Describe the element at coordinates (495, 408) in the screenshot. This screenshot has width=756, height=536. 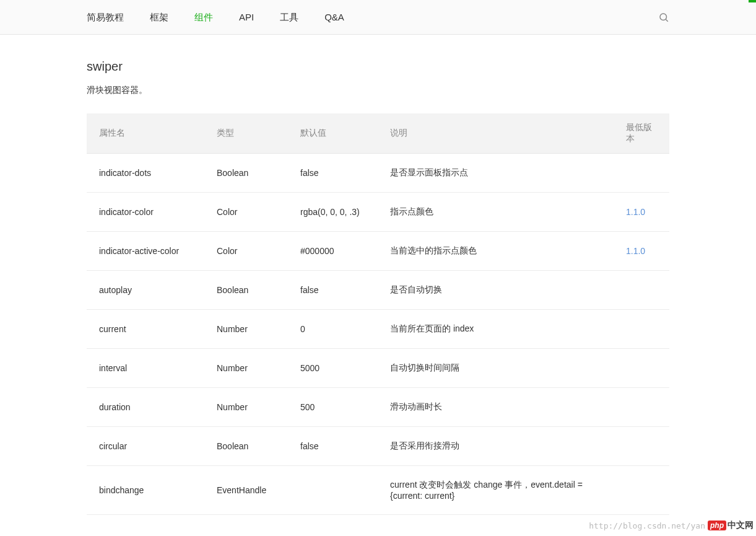
I see `cell-desc: 滑动动画时长` at that location.